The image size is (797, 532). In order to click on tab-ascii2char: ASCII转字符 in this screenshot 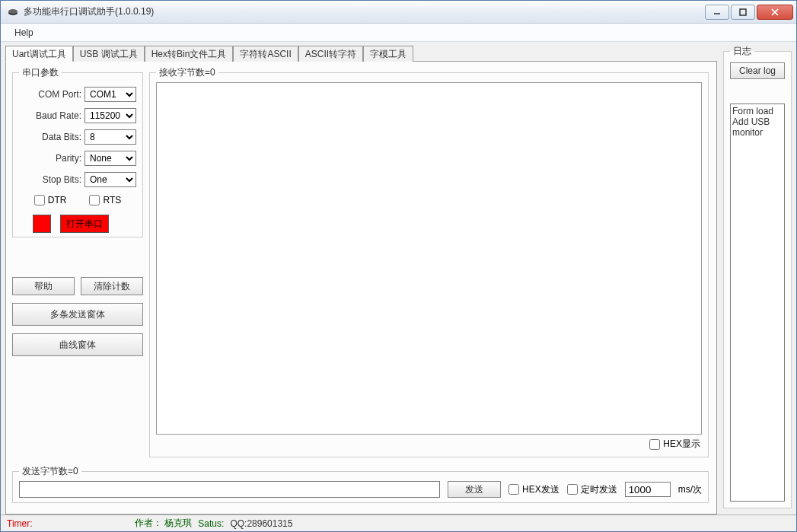, I will do `click(330, 53)`.